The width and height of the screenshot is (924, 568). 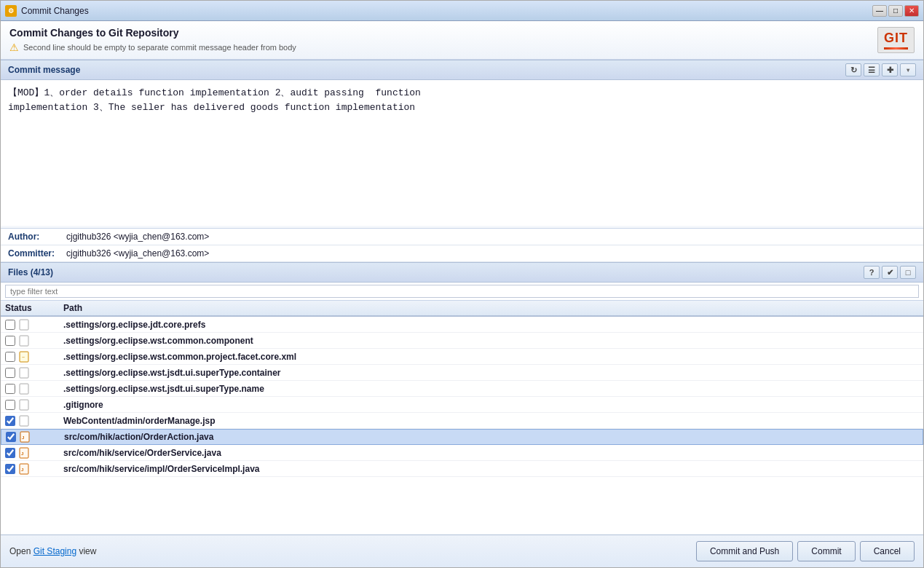 What do you see at coordinates (887, 551) in the screenshot?
I see `cancel-button: Cancel` at bounding box center [887, 551].